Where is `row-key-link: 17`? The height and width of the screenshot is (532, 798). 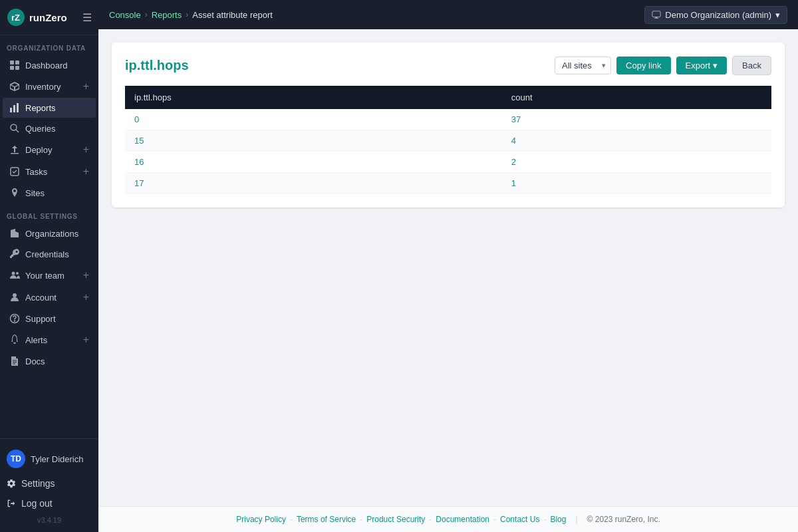
row-key-link: 17 is located at coordinates (139, 184).